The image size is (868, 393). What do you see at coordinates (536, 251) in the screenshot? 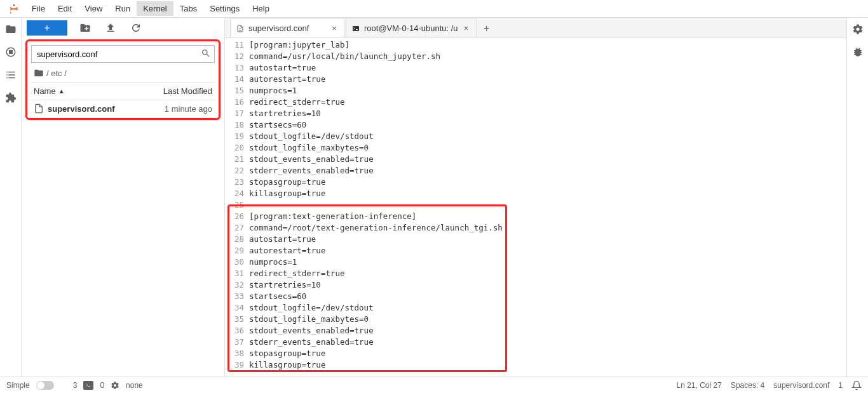
I see `code-line: 29autorestart=true` at bounding box center [536, 251].